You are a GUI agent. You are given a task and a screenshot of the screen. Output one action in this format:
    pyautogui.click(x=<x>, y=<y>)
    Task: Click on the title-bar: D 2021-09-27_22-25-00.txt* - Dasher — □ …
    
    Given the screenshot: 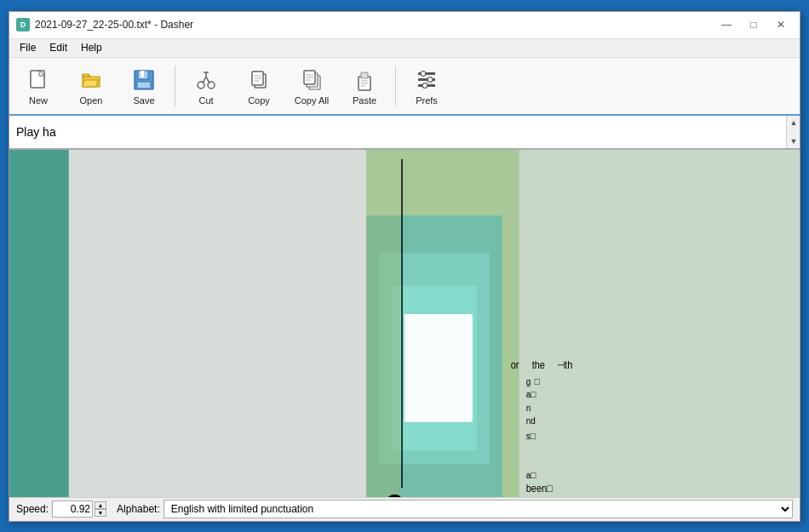 What is the action you would take?
    pyautogui.click(x=404, y=26)
    